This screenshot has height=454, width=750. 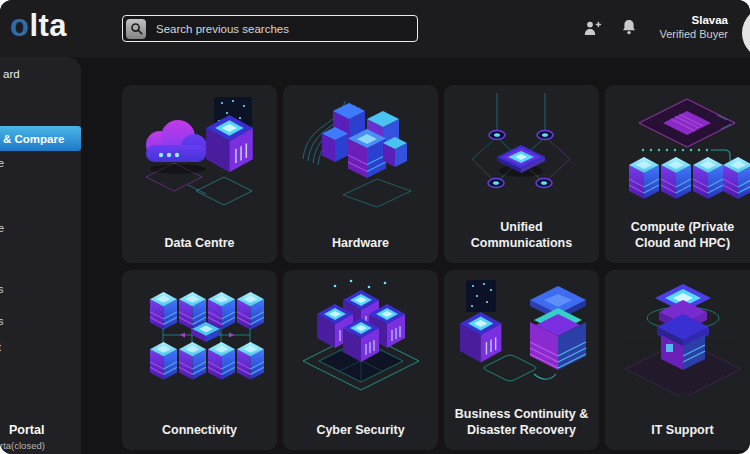 What do you see at coordinates (522, 242) in the screenshot?
I see `category-label: Unified Communications` at bounding box center [522, 242].